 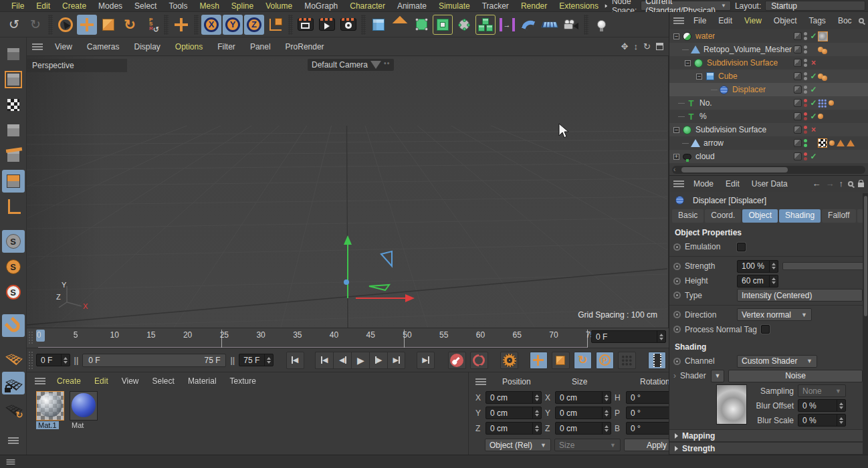 I want to click on material-swatch: Mat.1, so click(x=50, y=411).